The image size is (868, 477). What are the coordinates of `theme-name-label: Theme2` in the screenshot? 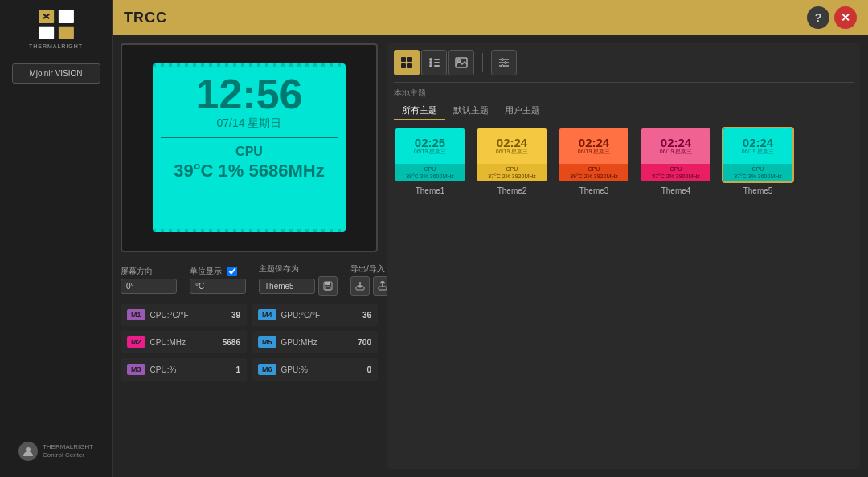 It's located at (513, 191).